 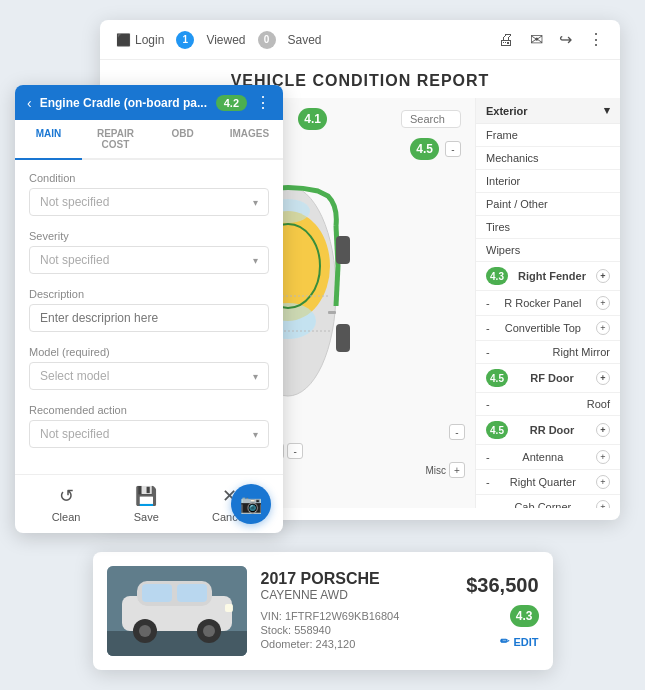 I want to click on description-input, so click(x=149, y=318).